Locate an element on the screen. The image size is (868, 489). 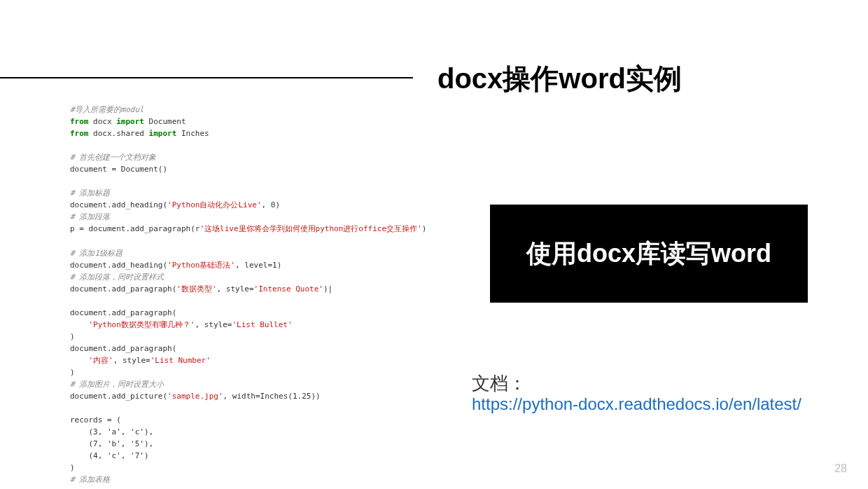
code-text: , width=Inches(1.25)) is located at coordinates (272, 397).